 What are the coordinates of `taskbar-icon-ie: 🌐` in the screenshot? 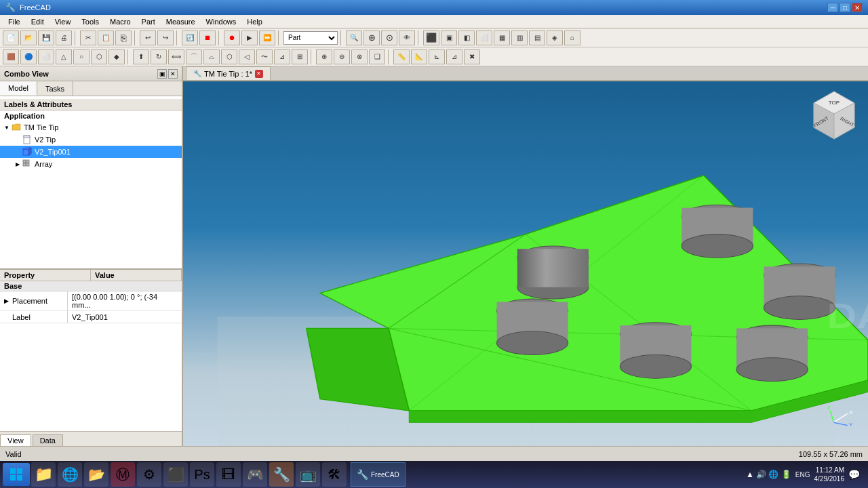 It's located at (70, 474).